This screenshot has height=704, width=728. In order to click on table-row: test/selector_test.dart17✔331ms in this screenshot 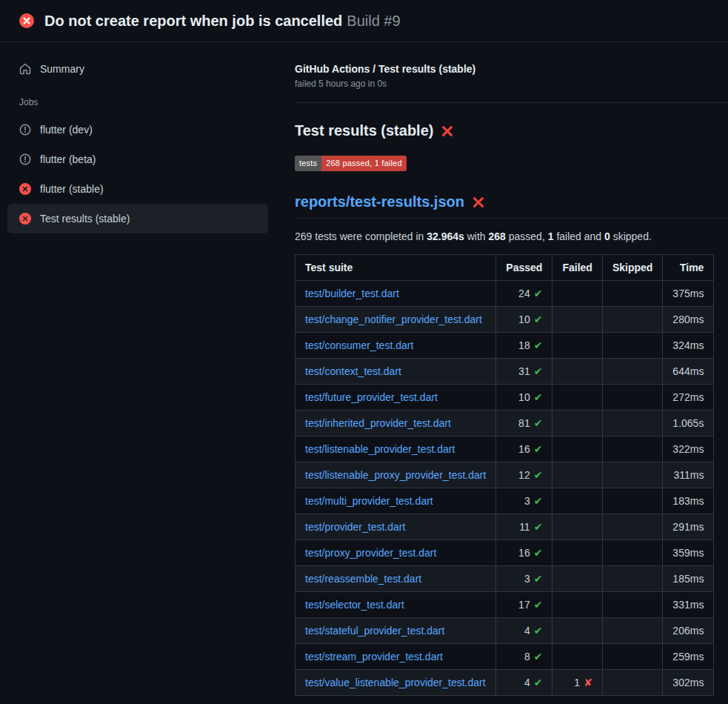, I will do `click(505, 605)`.